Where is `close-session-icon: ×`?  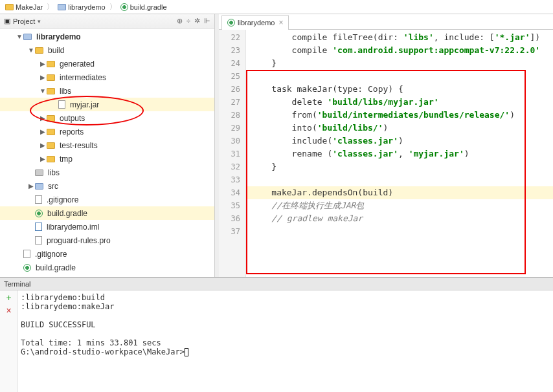
close-session-icon: × is located at coordinates (9, 311).